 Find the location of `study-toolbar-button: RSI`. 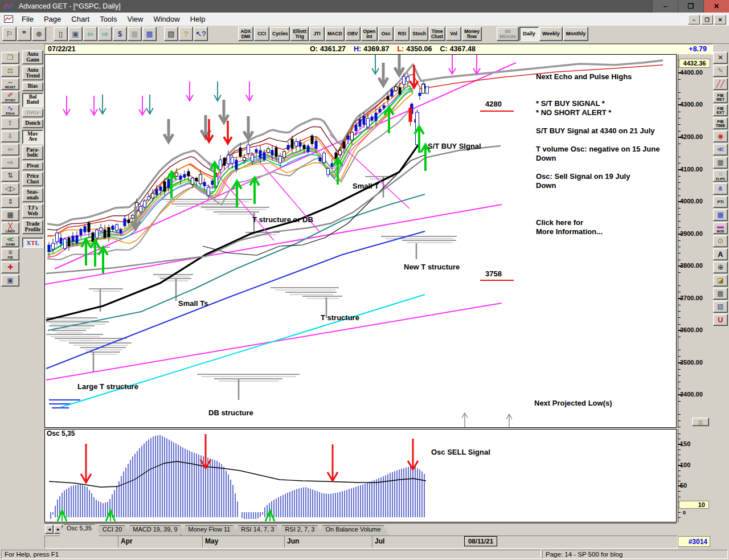

study-toolbar-button: RSI is located at coordinates (402, 34).